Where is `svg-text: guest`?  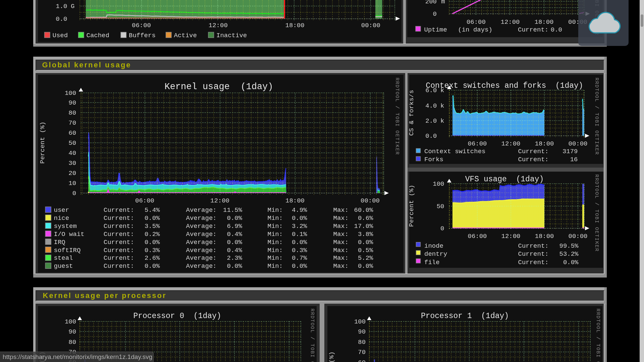
svg-text: guest is located at coordinates (63, 266).